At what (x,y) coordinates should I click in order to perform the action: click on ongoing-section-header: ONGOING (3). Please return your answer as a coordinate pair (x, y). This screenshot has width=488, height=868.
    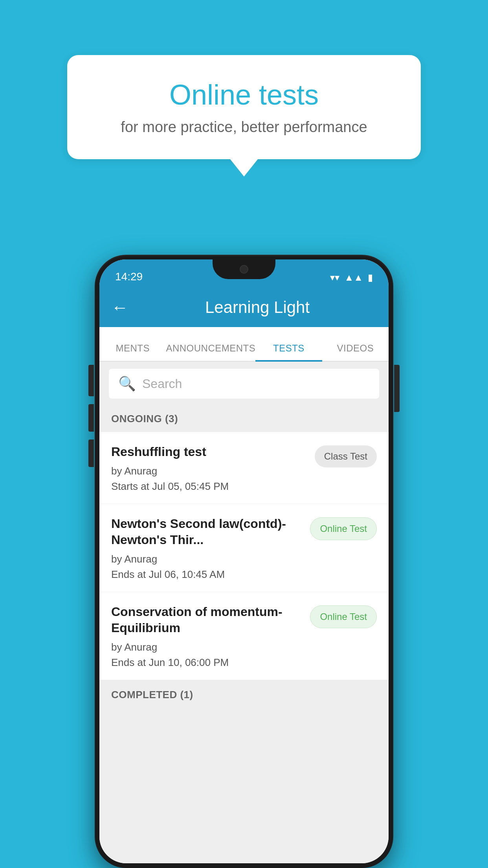
    Looking at the image, I should click on (244, 419).